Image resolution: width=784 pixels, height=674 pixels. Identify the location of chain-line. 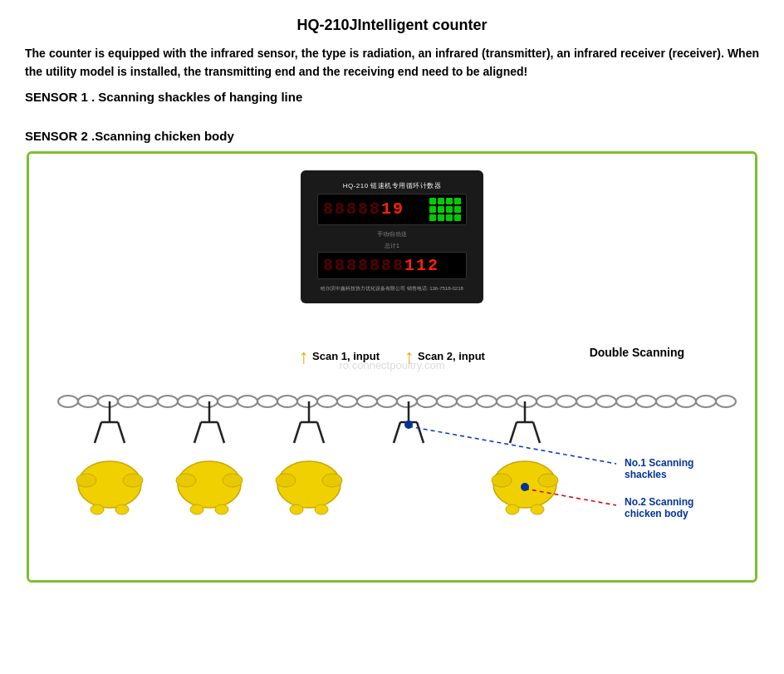
(397, 401).